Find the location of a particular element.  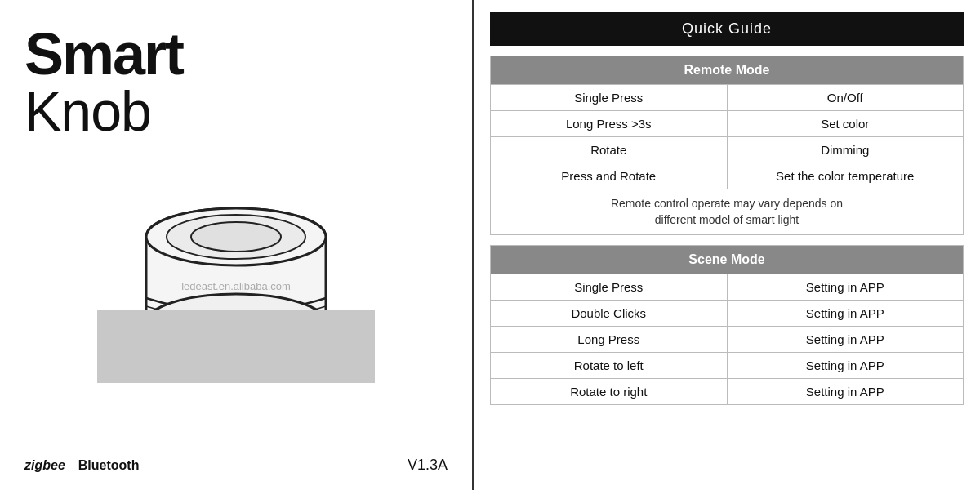

result-cell: Set color is located at coordinates (845, 124).